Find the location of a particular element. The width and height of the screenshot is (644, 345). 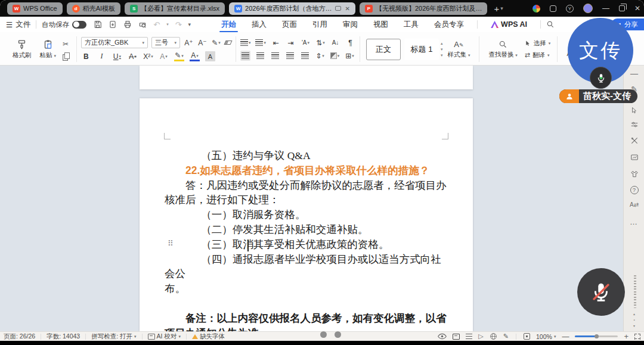

workbench-icon is located at coordinates (553, 8).